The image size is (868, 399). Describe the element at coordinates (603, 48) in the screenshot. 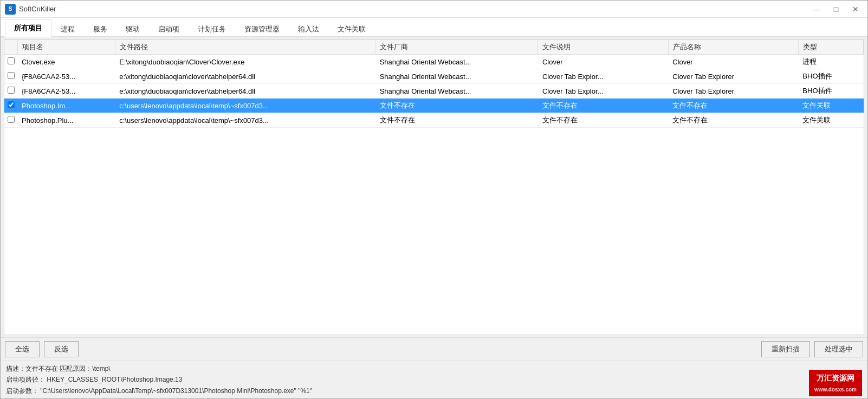

I see `col-header-desc: 文件说明` at that location.